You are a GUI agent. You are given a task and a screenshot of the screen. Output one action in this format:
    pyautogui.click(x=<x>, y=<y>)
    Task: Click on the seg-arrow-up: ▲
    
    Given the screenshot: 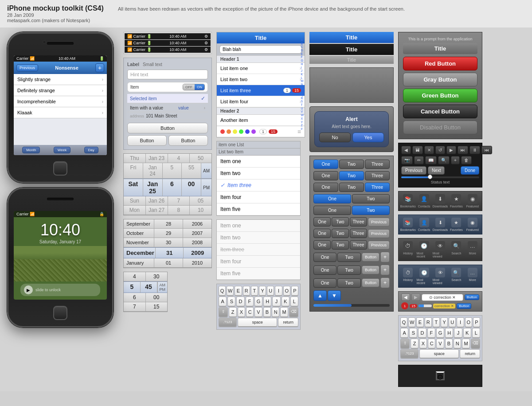 What is the action you would take?
    pyautogui.click(x=320, y=296)
    